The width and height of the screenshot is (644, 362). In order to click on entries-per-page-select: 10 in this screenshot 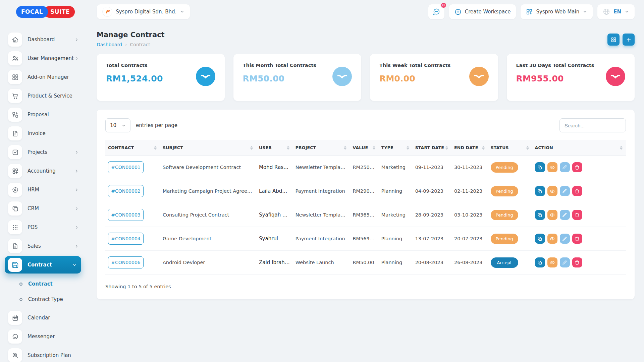, I will do `click(118, 125)`.